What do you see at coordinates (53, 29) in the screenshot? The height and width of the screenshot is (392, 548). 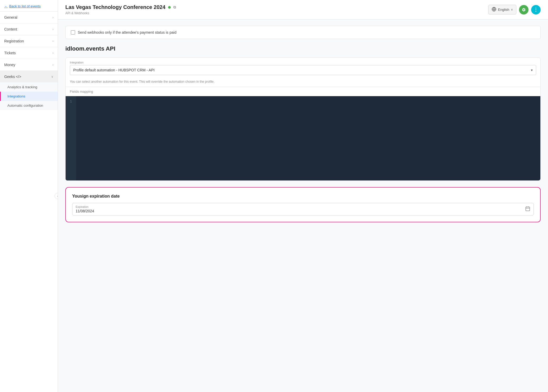 I see `content-chevron-icon: ›` at bounding box center [53, 29].